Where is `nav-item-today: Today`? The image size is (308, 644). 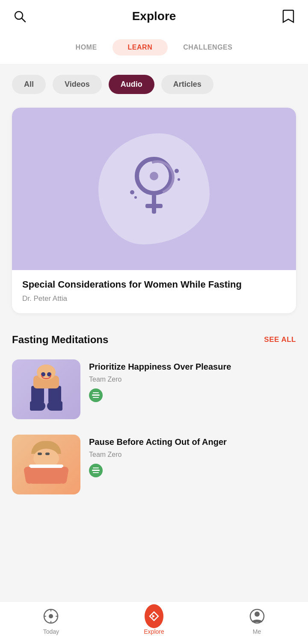
nav-item-today: Today is located at coordinates (51, 621).